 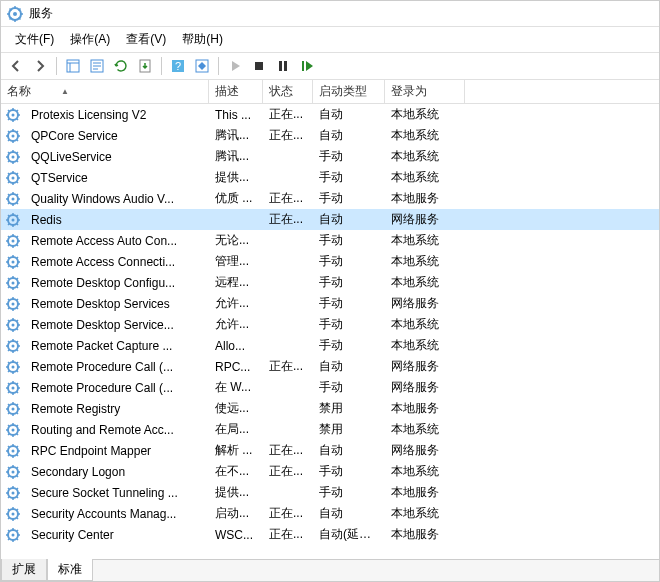 I want to click on service-row: Secure Socket Tunneling ...提供...手动本地服务, so click(x=330, y=492).